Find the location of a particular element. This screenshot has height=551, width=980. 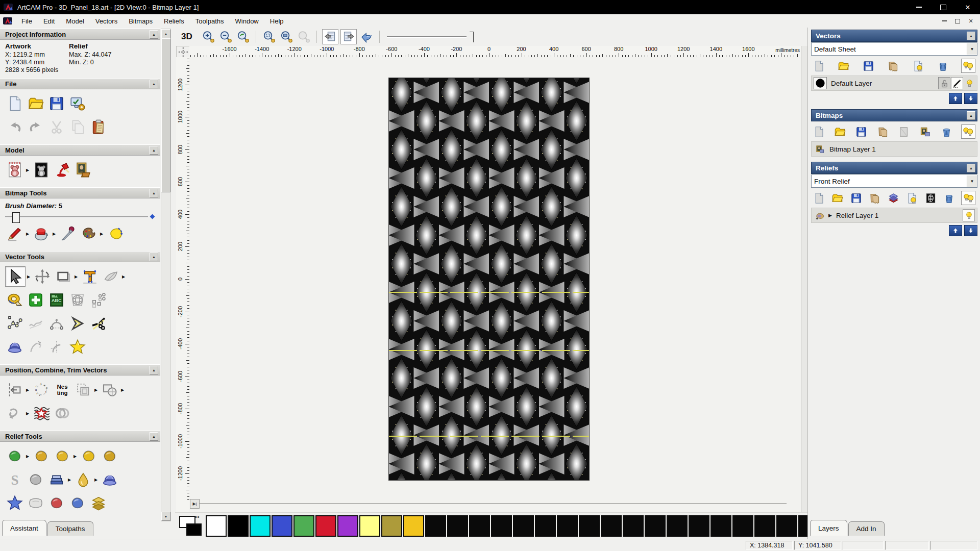

minimize-button is located at coordinates (919, 7).